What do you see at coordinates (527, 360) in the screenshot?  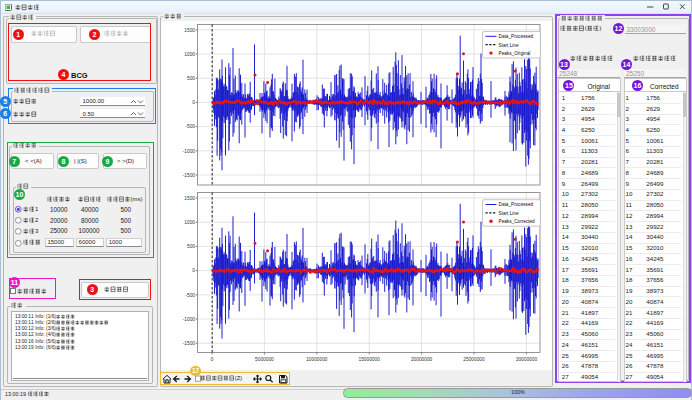 I see `svg-text: 30000000` at bounding box center [527, 360].